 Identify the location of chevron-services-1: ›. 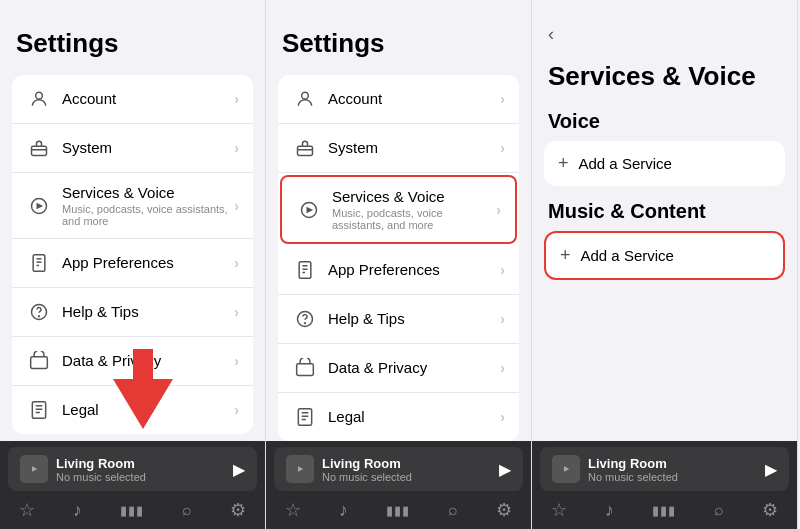
(236, 206).